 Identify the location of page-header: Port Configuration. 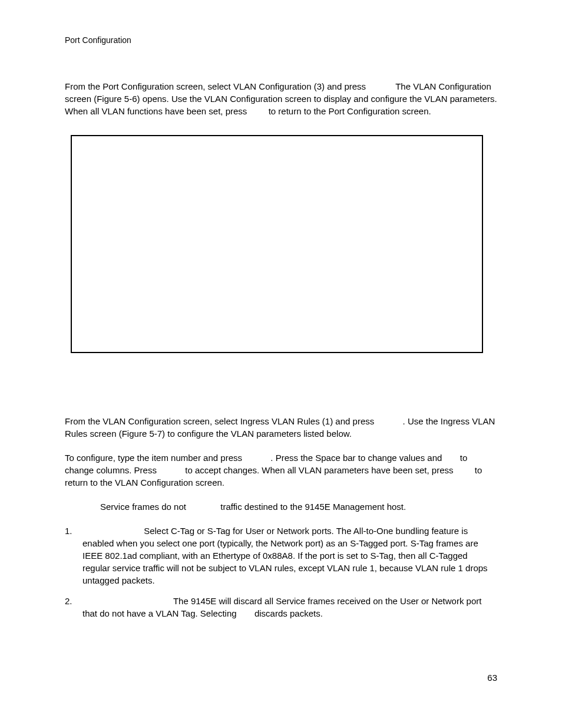
(281, 40).